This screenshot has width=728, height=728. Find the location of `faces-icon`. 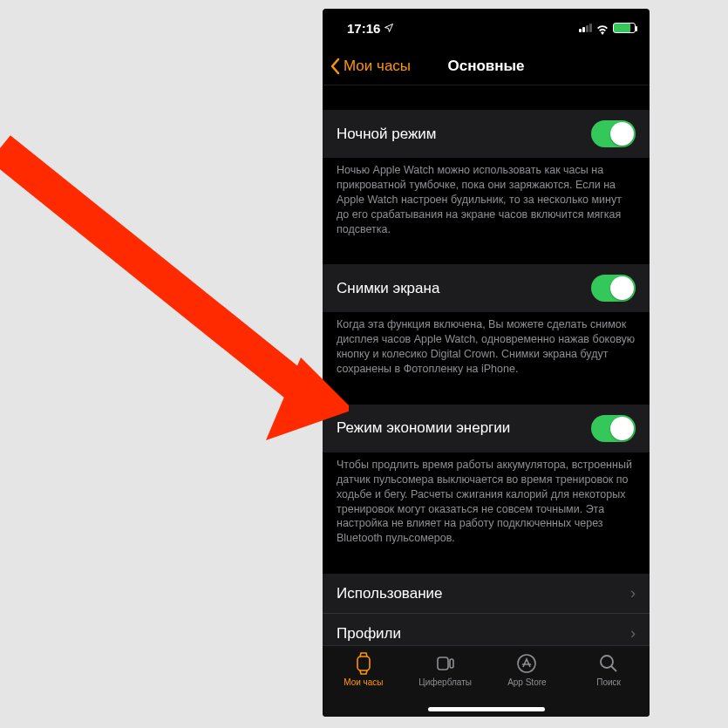

faces-icon is located at coordinates (446, 663).